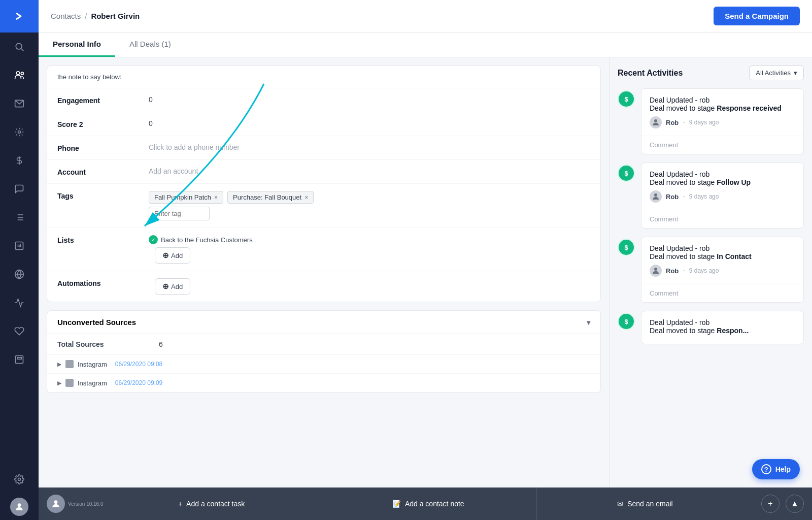  Describe the element at coordinates (19, 47) in the screenshot. I see `sidebar-item-search` at that location.